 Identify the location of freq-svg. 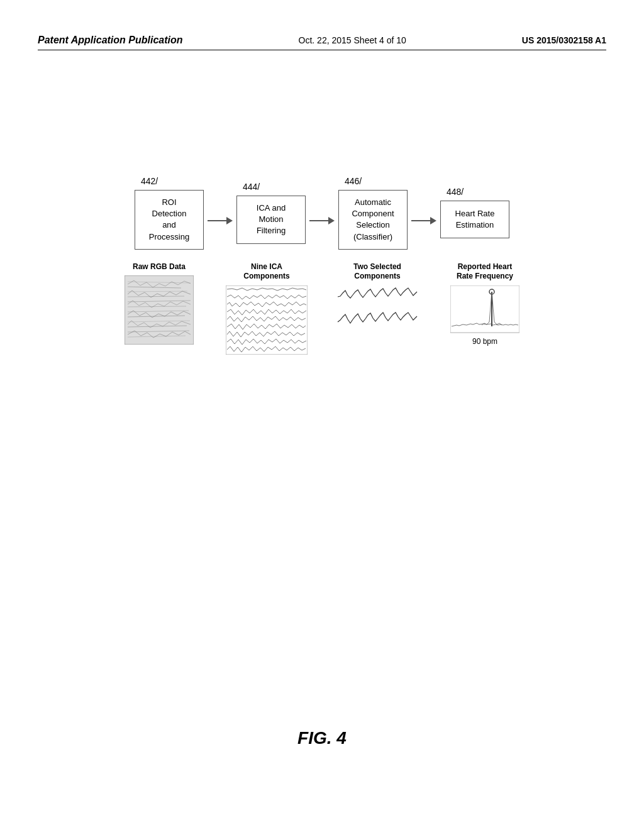
(485, 311).